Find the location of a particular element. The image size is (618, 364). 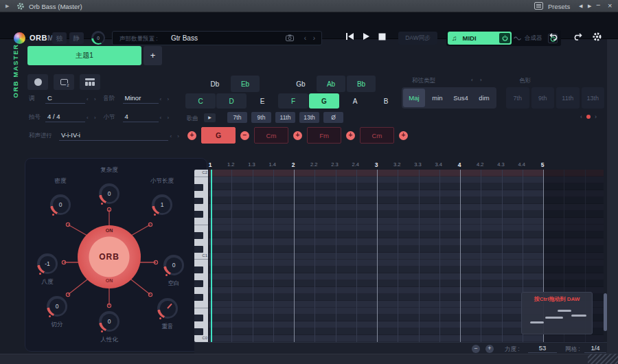

resize-grip is located at coordinates (603, 359).